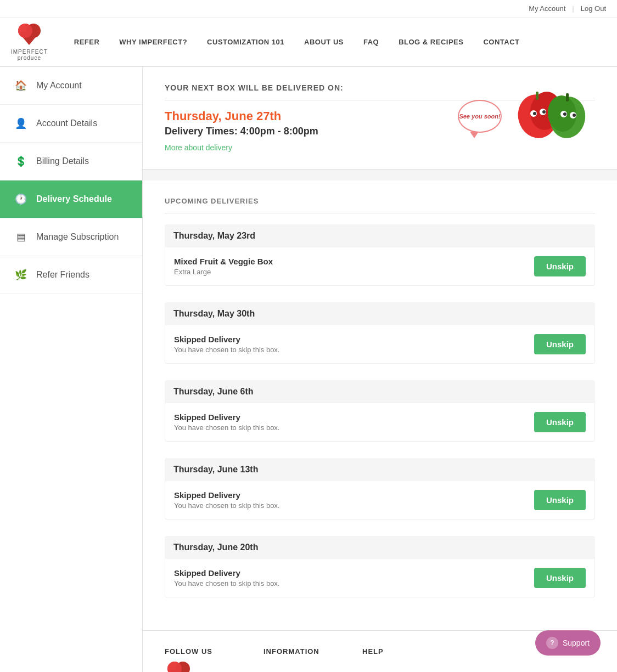  What do you see at coordinates (246, 42) in the screenshot?
I see `nav-custom: CUSTOMIZATION 101` at bounding box center [246, 42].